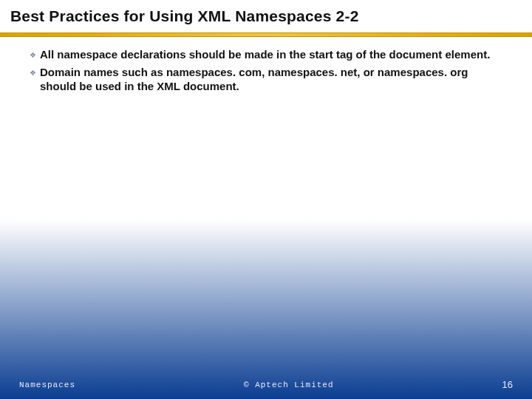 This screenshot has height=399, width=532. What do you see at coordinates (266, 80) in the screenshot?
I see `bullet-item: ❖ Domain names such as namespaces. com, …` at bounding box center [266, 80].